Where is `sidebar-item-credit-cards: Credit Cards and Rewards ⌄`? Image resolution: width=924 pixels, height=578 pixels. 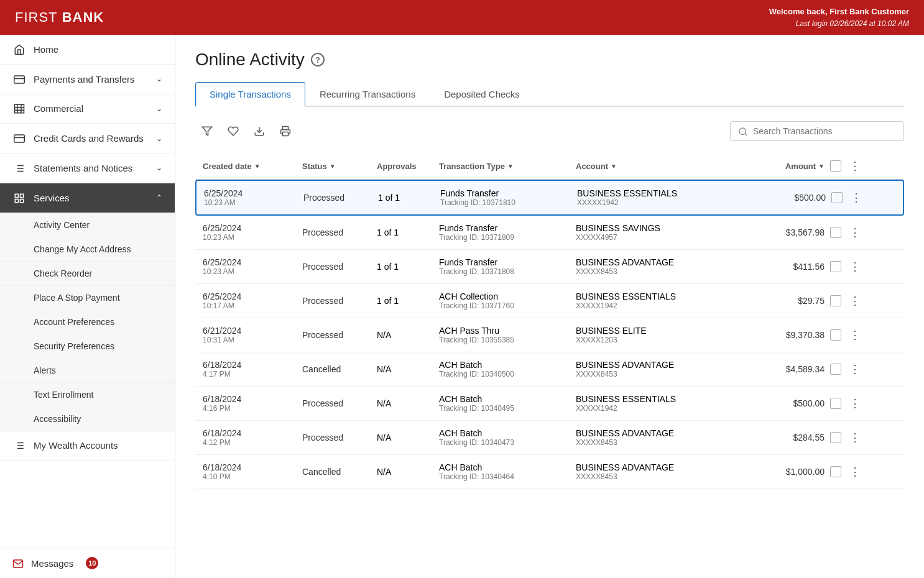
sidebar-item-credit-cards: Credit Cards and Rewards ⌄ is located at coordinates (87, 139).